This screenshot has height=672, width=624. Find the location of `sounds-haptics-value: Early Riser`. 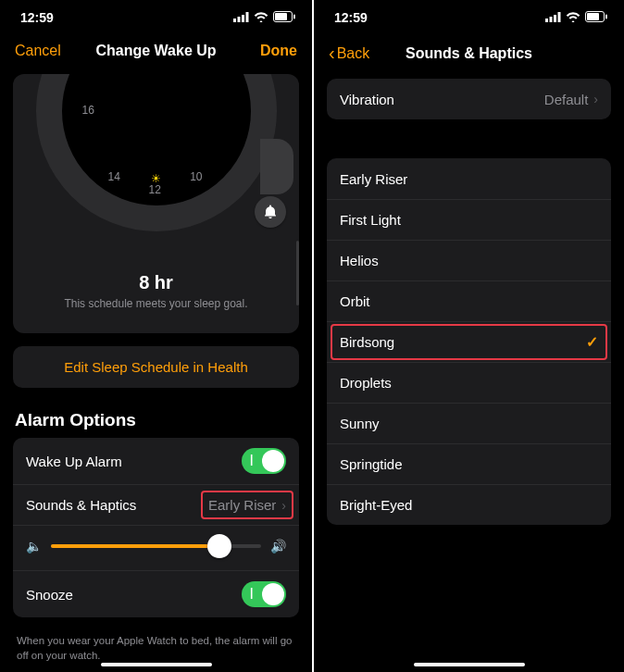

sounds-haptics-value: Early Riser is located at coordinates (243, 505).